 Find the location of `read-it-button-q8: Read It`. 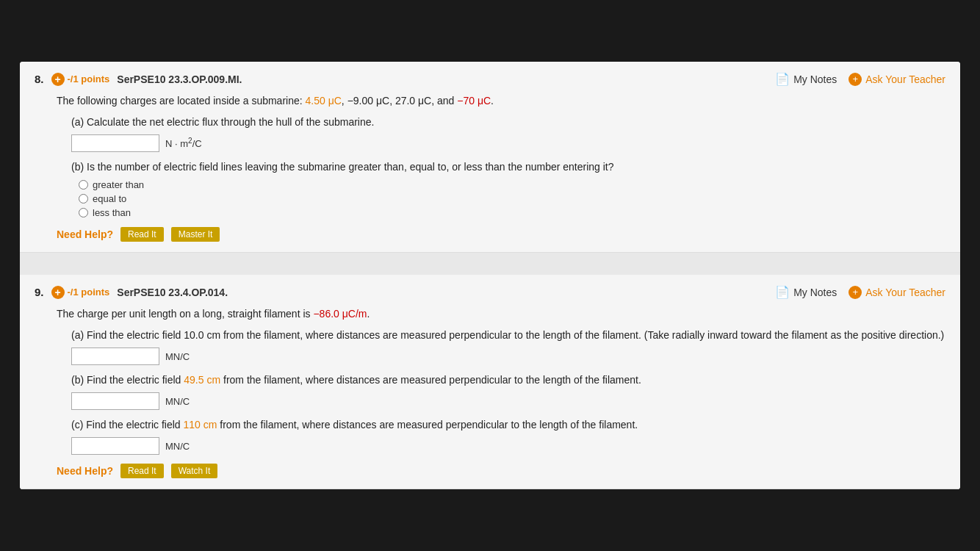

read-it-button-q8: Read It is located at coordinates (143, 234).